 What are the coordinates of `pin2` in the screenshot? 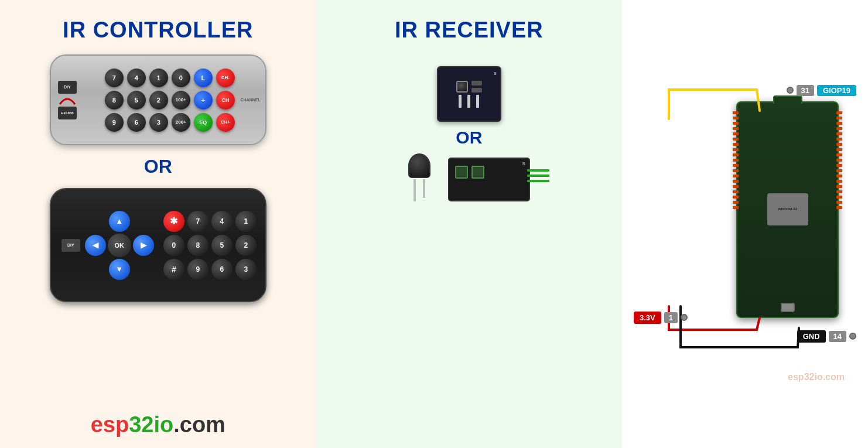 It's located at (469, 101).